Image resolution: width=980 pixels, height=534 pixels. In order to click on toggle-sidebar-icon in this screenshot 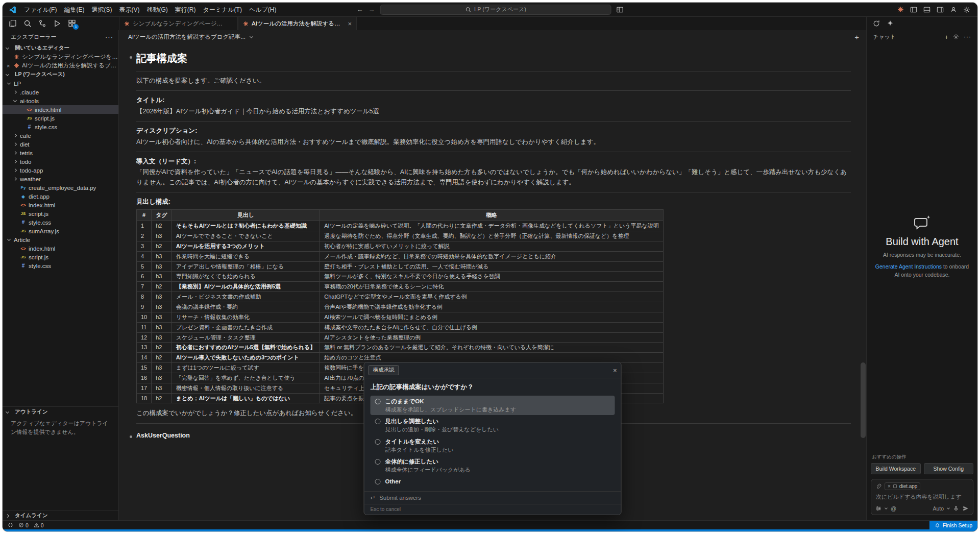, I will do `click(914, 10)`.